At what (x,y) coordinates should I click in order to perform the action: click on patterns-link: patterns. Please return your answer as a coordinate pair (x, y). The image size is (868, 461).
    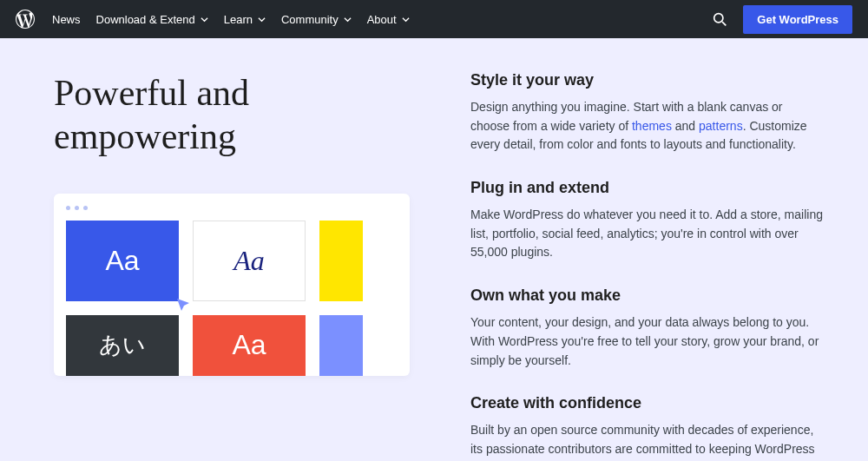
    Looking at the image, I should click on (720, 126).